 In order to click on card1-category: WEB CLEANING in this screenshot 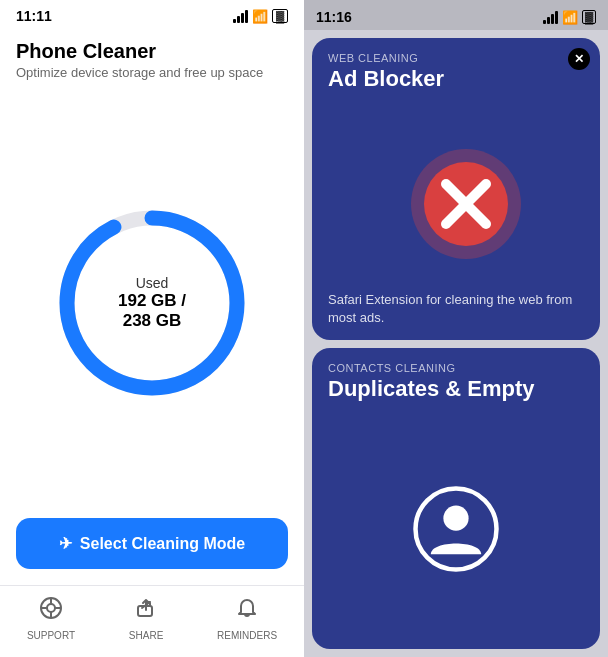, I will do `click(456, 52)`.